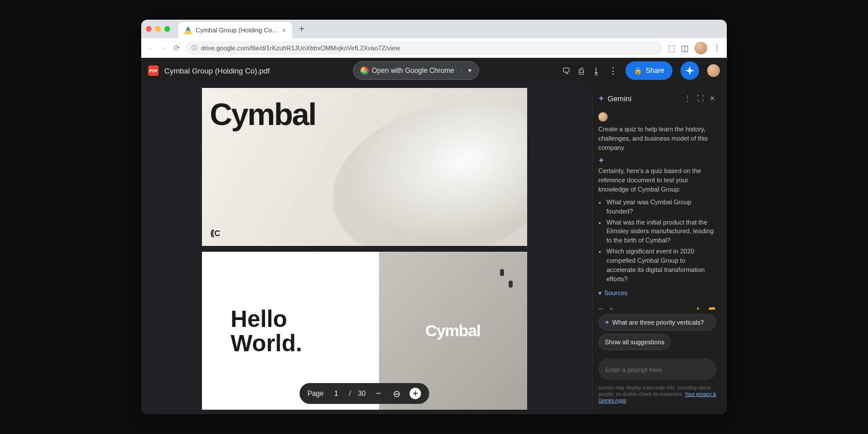  Describe the element at coordinates (596, 71) in the screenshot. I see `download-icon: ⭳` at that location.